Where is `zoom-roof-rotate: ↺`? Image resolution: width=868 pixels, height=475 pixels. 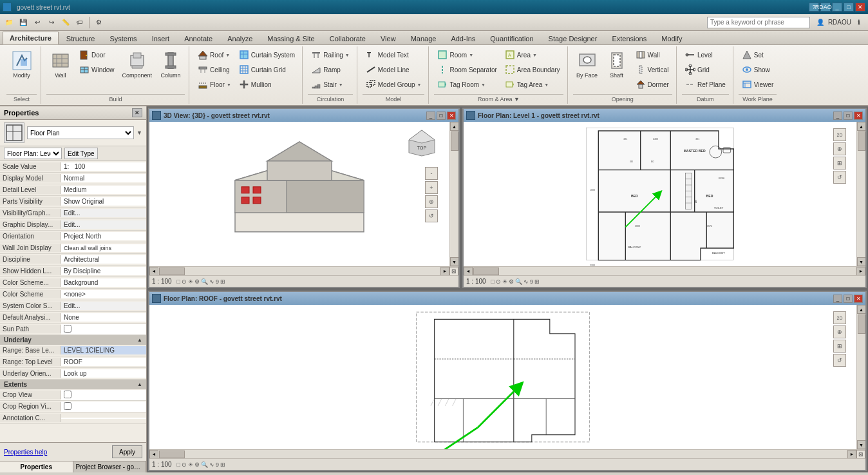 zoom-roof-rotate: ↺ is located at coordinates (840, 360).